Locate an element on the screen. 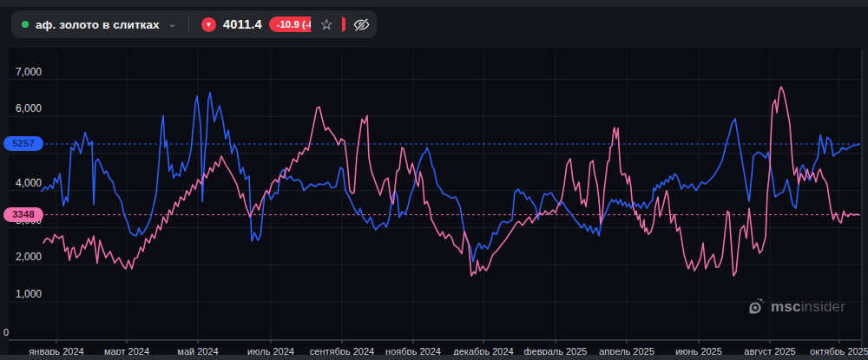 The width and height of the screenshot is (868, 360). favorite-button: ☆ is located at coordinates (326, 24).